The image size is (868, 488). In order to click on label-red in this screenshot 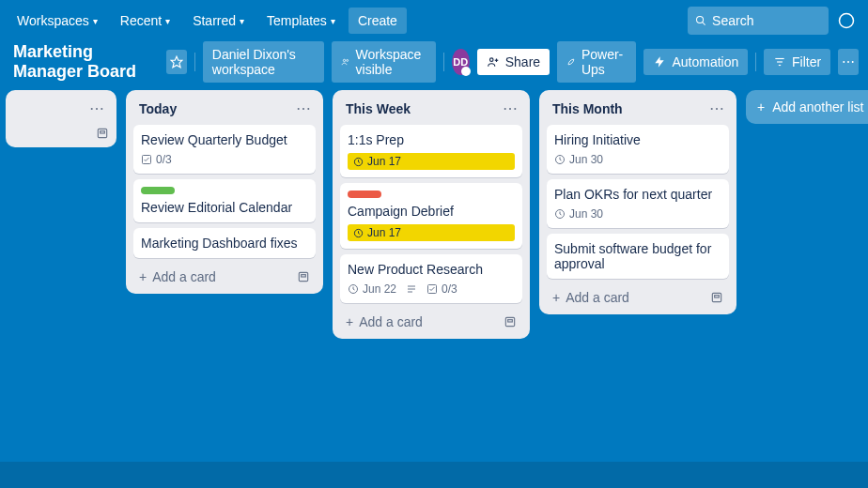, I will do `click(364, 194)`.